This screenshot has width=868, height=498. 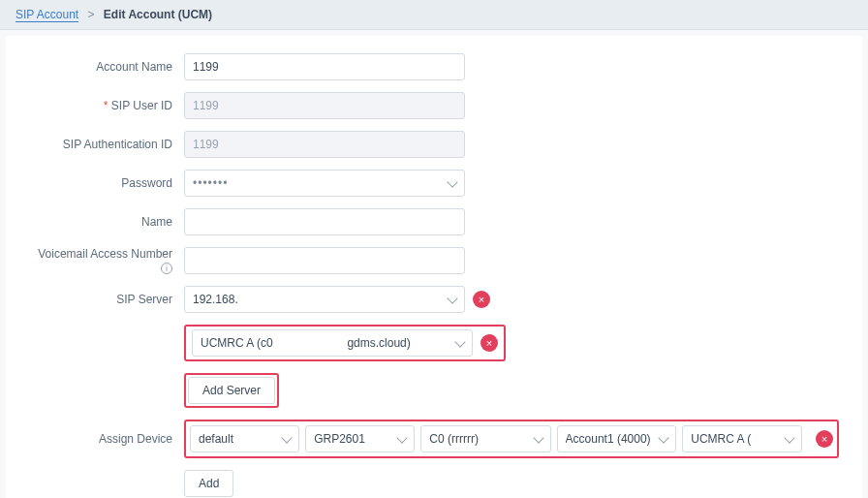 I want to click on add-server-button: Add Server, so click(x=232, y=390).